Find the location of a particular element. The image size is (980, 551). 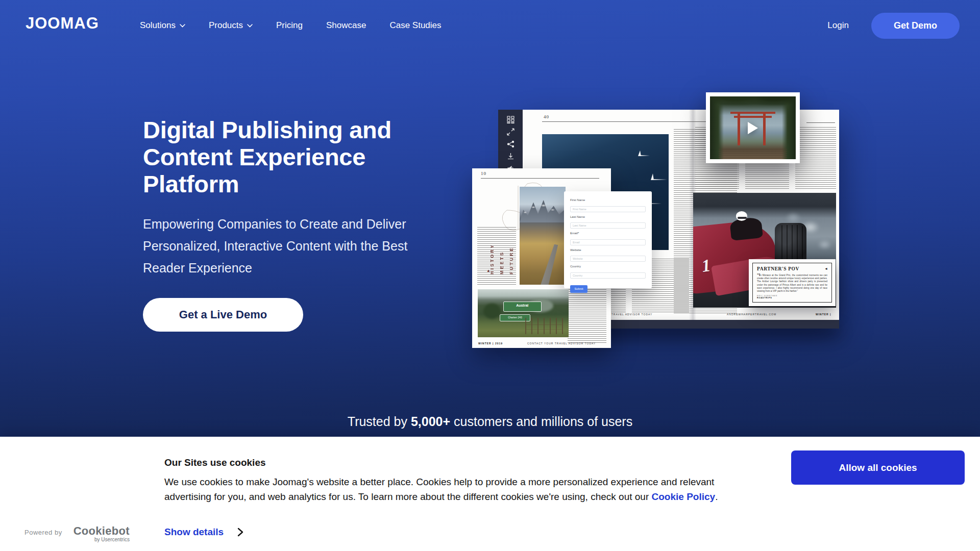

partners-pov-title: PARTNER'S POV is located at coordinates (792, 269).